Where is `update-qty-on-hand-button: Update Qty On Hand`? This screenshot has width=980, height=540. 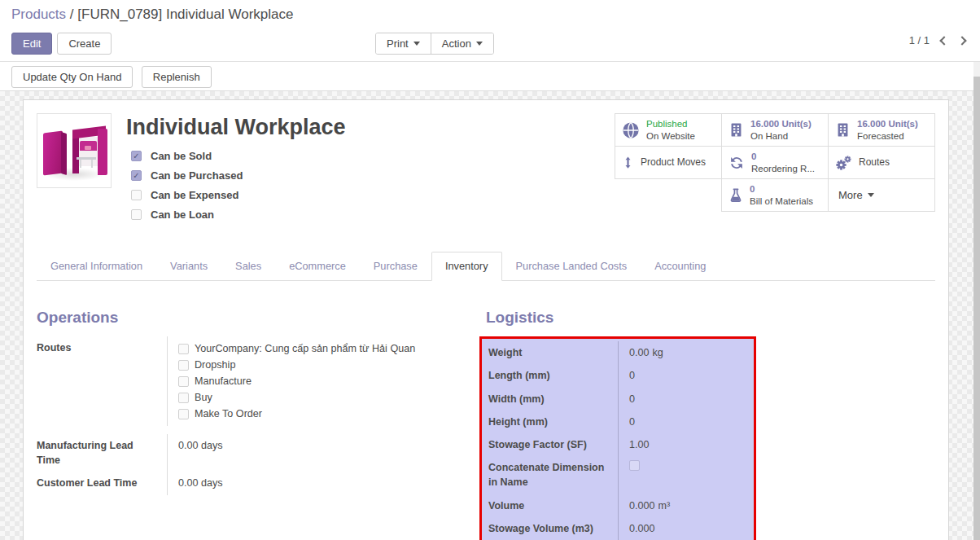
update-qty-on-hand-button: Update Qty On Hand is located at coordinates (72, 77).